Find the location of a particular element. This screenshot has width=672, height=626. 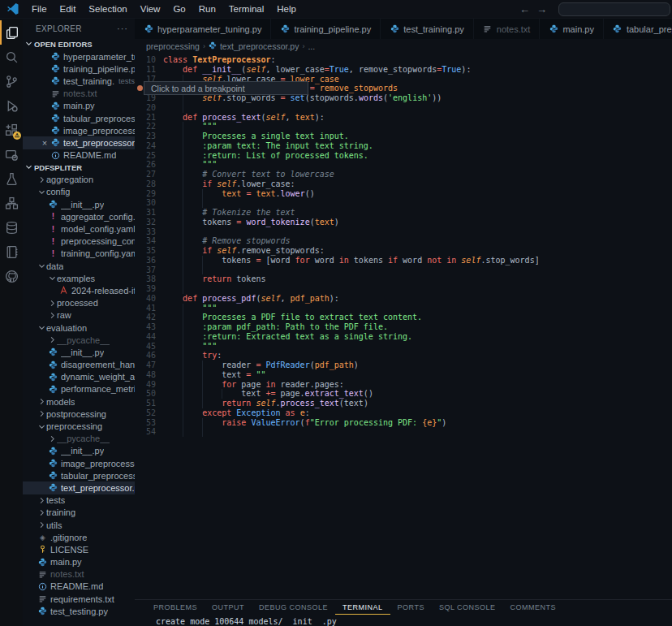

code-line: 37 is located at coordinates (403, 270).